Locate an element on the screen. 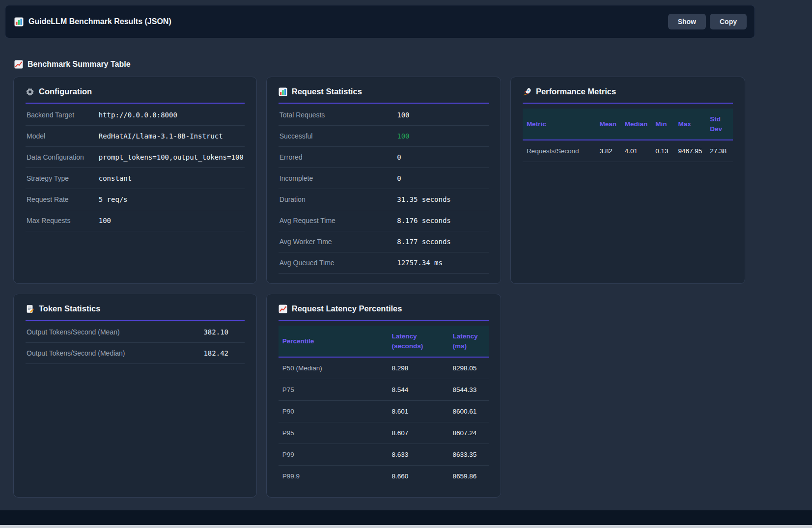 The height and width of the screenshot is (528, 812). row-label: Avg Queued Time is located at coordinates (337, 263).